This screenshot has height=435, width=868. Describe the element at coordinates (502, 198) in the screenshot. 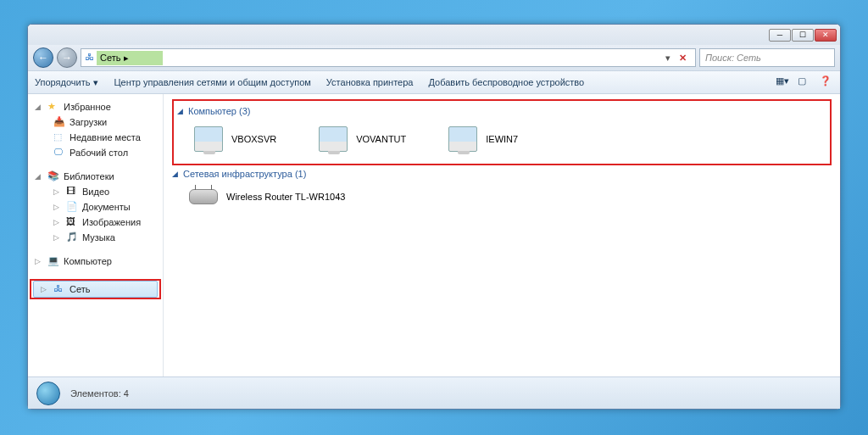

I see `infra-list: Wireless Router TL-WR1043` at that location.